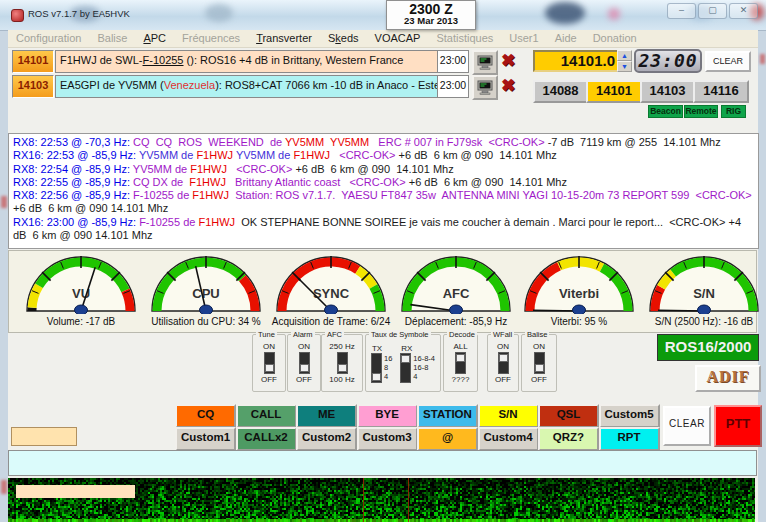 The height and width of the screenshot is (522, 766). Describe the element at coordinates (734, 112) in the screenshot. I see `badge-rig: RIG` at that location.